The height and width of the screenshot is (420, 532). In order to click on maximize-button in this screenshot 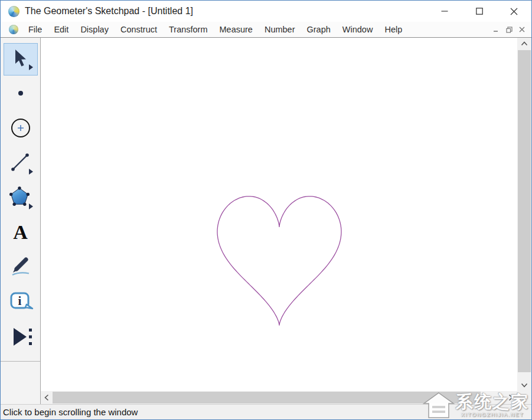, I will do `click(479, 11)`.